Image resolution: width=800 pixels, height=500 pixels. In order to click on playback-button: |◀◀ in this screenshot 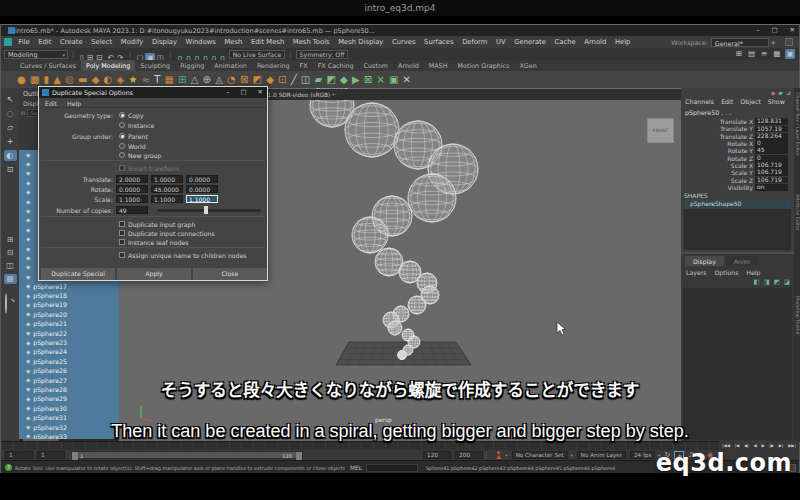, I will do `click(726, 446)`.